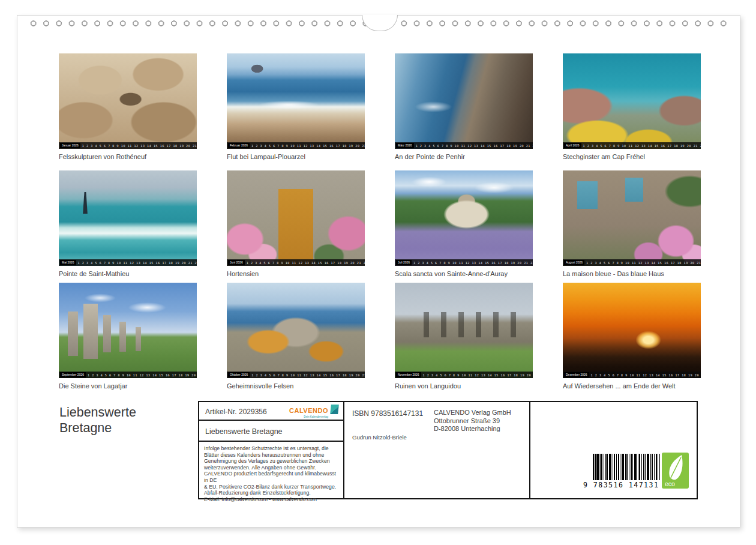 This screenshot has width=756, height=545. What do you see at coordinates (464, 274) in the screenshot?
I see `photo-caption: Scala sancta von Sainte-Anne-d'Auray` at bounding box center [464, 274].